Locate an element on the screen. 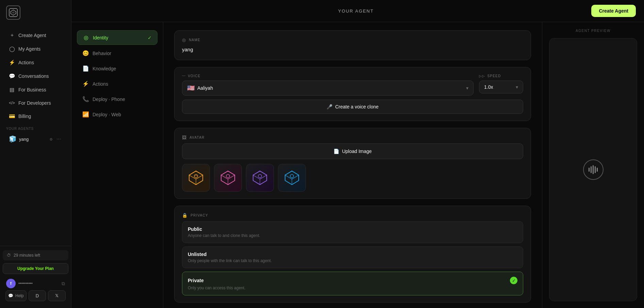 The width and height of the screenshot is (644, 308). left-nav-deploy-phone: 📞 Deploy · Phone is located at coordinates (117, 99).